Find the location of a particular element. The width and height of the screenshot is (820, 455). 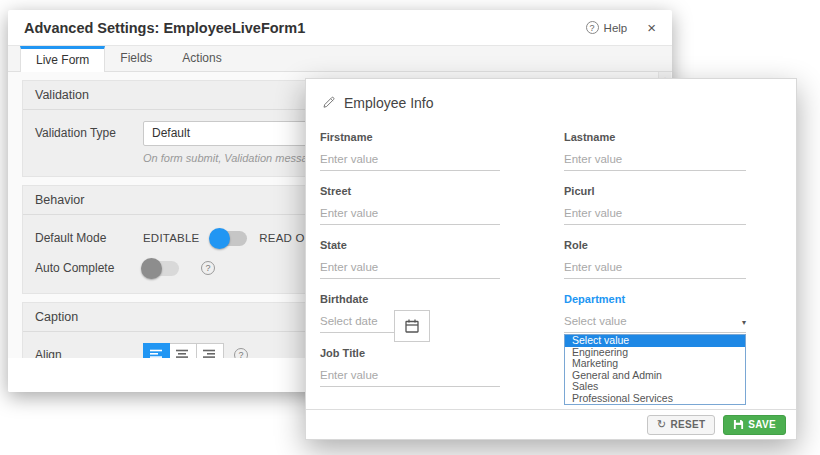

auto-complete-help-icon: ? is located at coordinates (208, 268).